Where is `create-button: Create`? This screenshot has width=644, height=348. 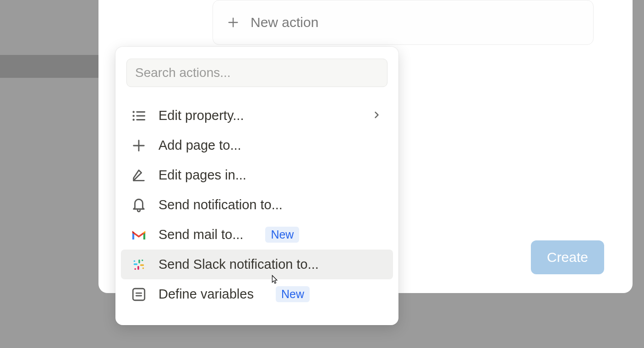 create-button: Create is located at coordinates (568, 257).